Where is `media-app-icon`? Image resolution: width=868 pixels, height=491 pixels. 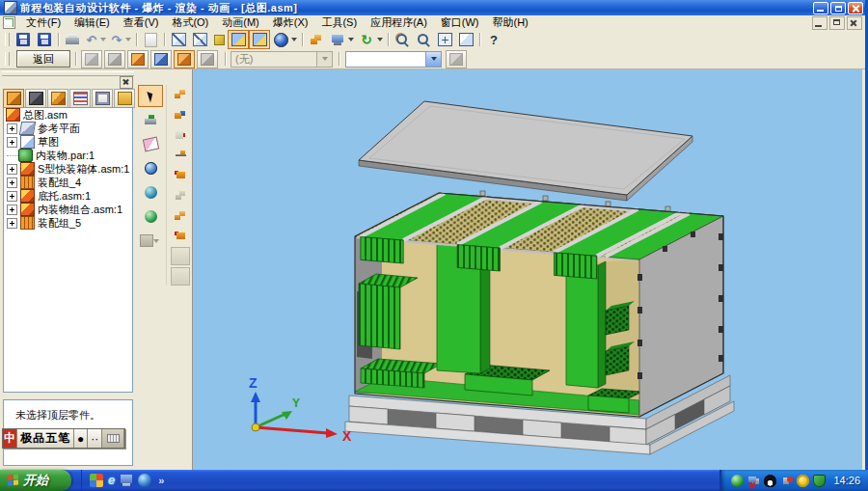 media-app-icon is located at coordinates (96, 480).